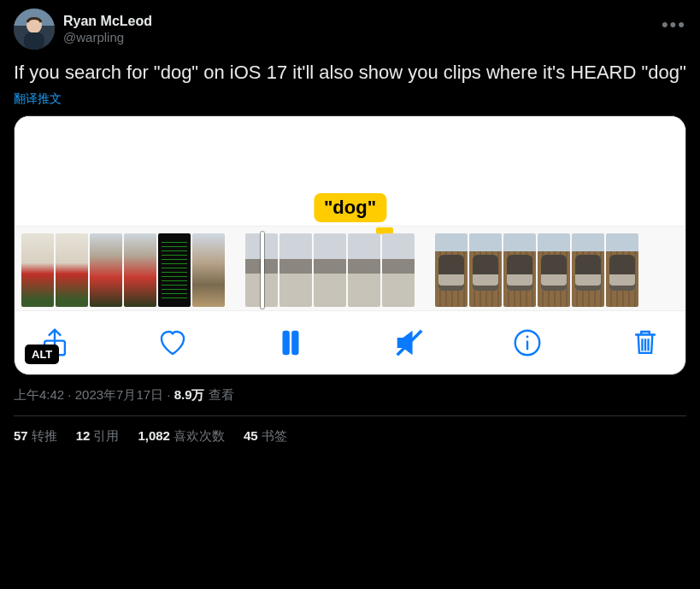  What do you see at coordinates (106, 436) in the screenshot?
I see `quotes-label: 引用` at bounding box center [106, 436].